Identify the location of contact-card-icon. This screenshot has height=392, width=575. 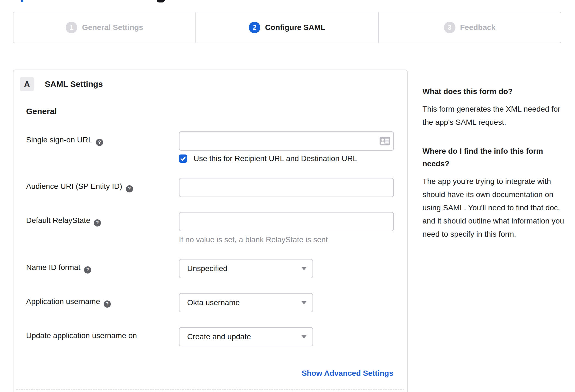
(385, 142).